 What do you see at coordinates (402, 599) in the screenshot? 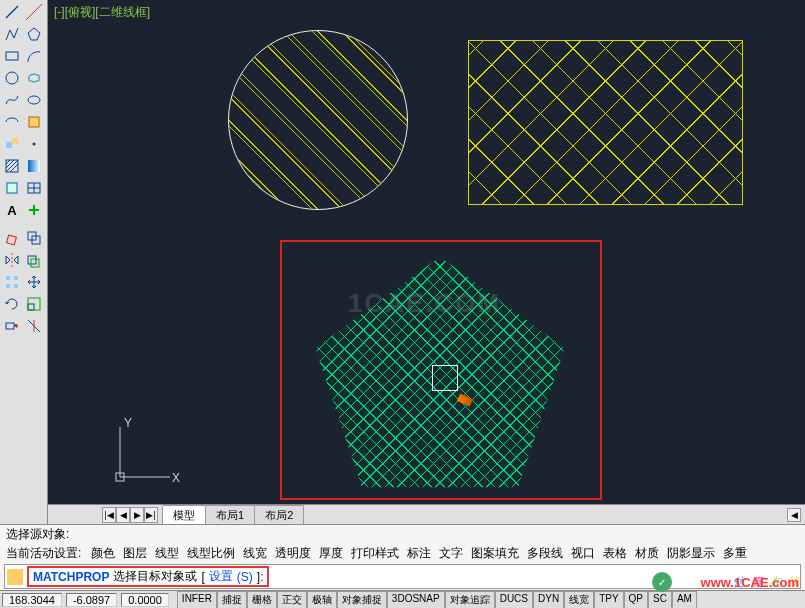
I see `status-bar: 168.3044 -6.0897 0.0000 INFER 捕捉 栅格 正交 极…` at bounding box center [402, 599].